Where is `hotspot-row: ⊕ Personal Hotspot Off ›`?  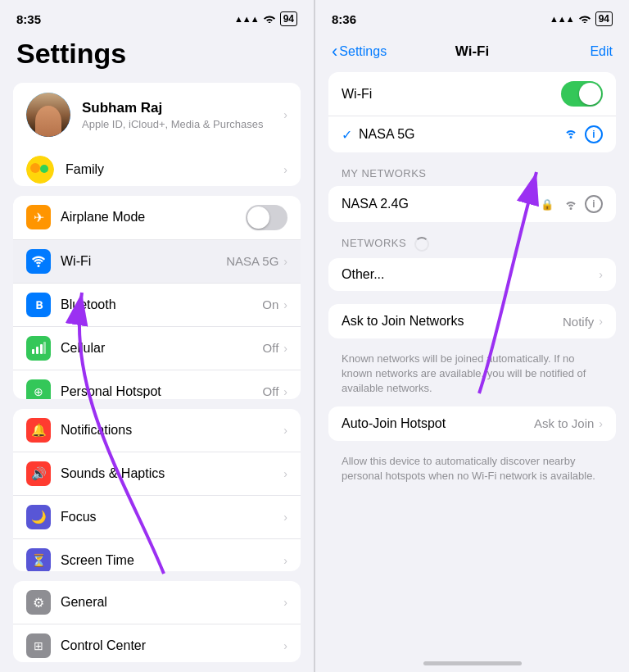
hotspot-row: ⊕ Personal Hotspot Off › is located at coordinates (157, 385).